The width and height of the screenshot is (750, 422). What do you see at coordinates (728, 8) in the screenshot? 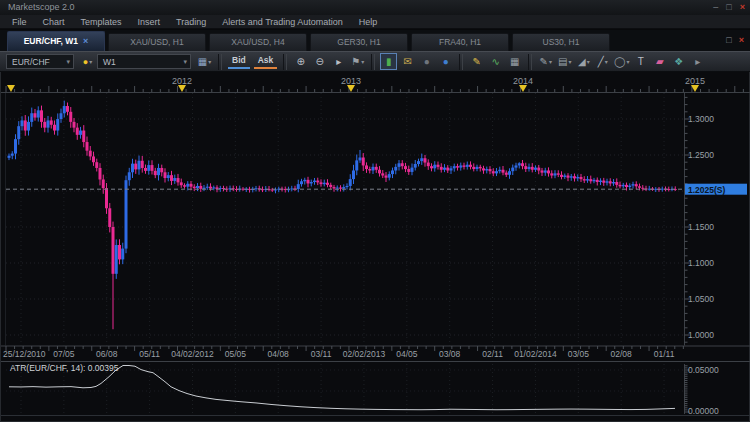
I see `maximize-button: □` at bounding box center [728, 8].